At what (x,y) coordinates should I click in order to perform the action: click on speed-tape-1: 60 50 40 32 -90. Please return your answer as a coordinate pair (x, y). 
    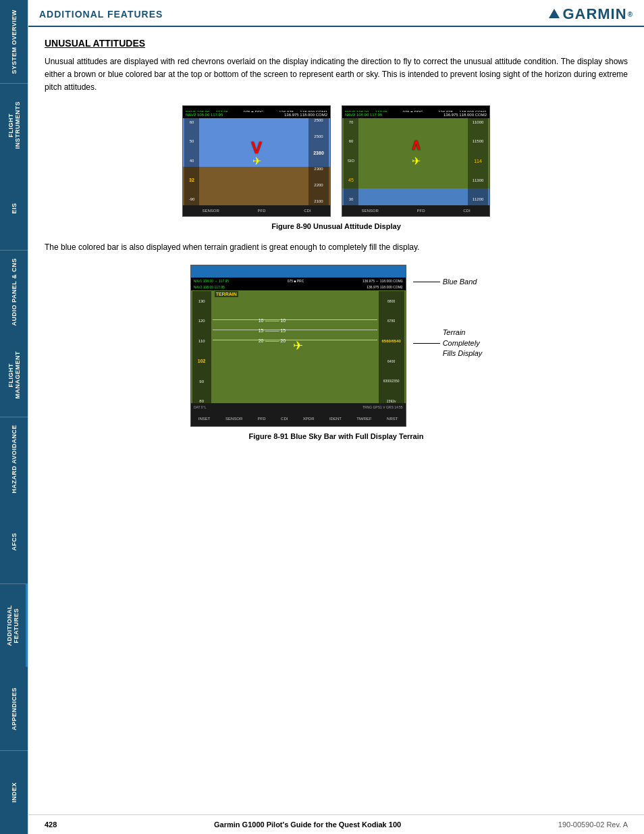
    Looking at the image, I should click on (192, 161).